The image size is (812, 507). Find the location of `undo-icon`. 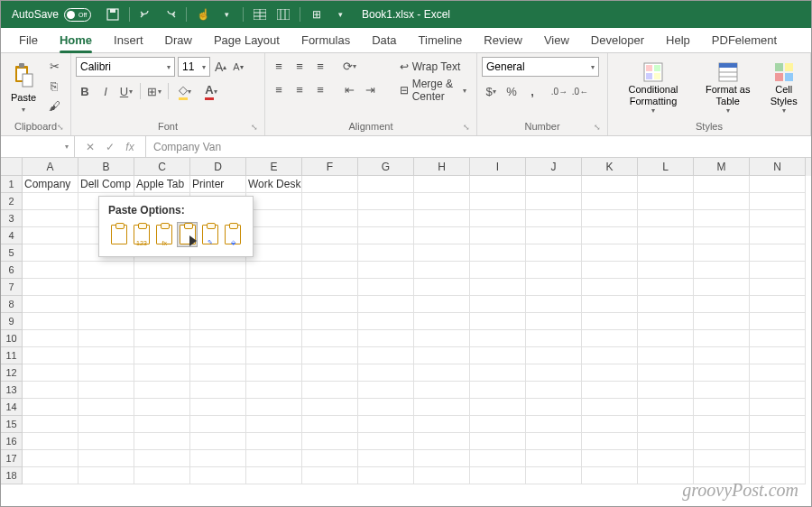

undo-icon is located at coordinates (146, 14).